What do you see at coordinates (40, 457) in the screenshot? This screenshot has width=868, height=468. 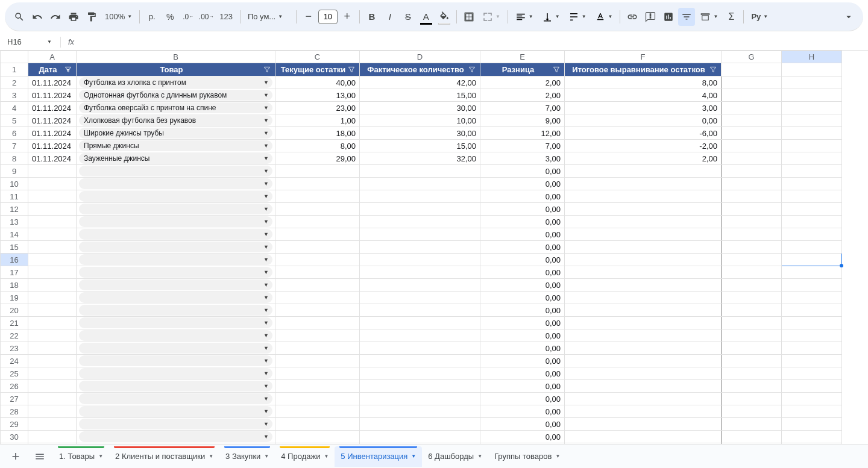 I see `all-sheets-button` at bounding box center [40, 457].